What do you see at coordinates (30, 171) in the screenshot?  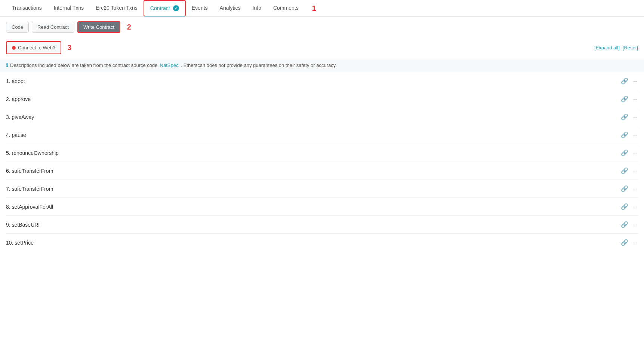 I see `contract-function-name: 6. safeTransferFrom` at bounding box center [30, 171].